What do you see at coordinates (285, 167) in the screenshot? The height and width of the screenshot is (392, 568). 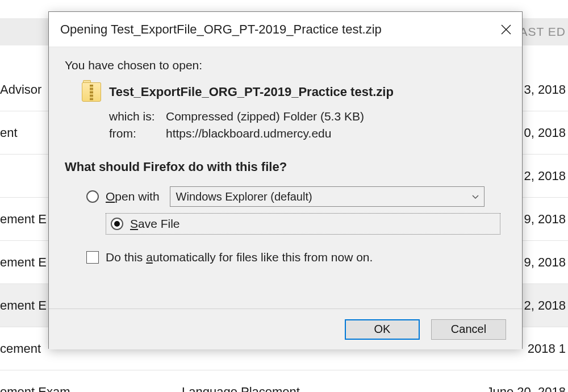 I see `action-question: What should Firefox do with this file?` at bounding box center [285, 167].